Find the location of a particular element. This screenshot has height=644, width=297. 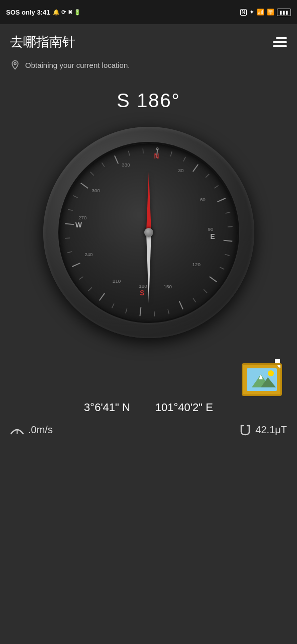

nfc-icon: N is located at coordinates (243, 12).